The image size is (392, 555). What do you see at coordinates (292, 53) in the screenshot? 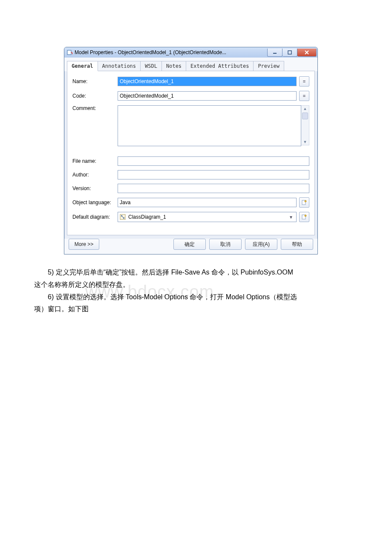
I see `window-controls` at bounding box center [292, 53].